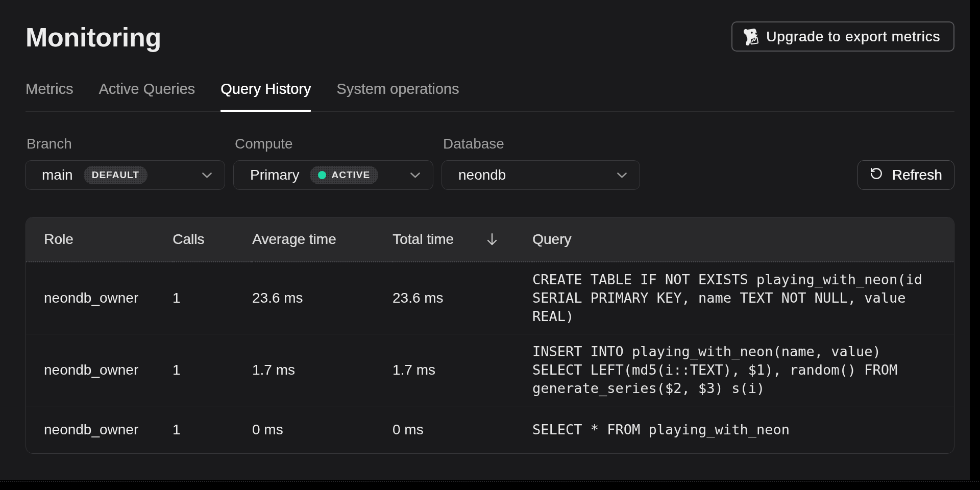 The image size is (980, 490). I want to click on default-badge: DEFAULT, so click(115, 175).